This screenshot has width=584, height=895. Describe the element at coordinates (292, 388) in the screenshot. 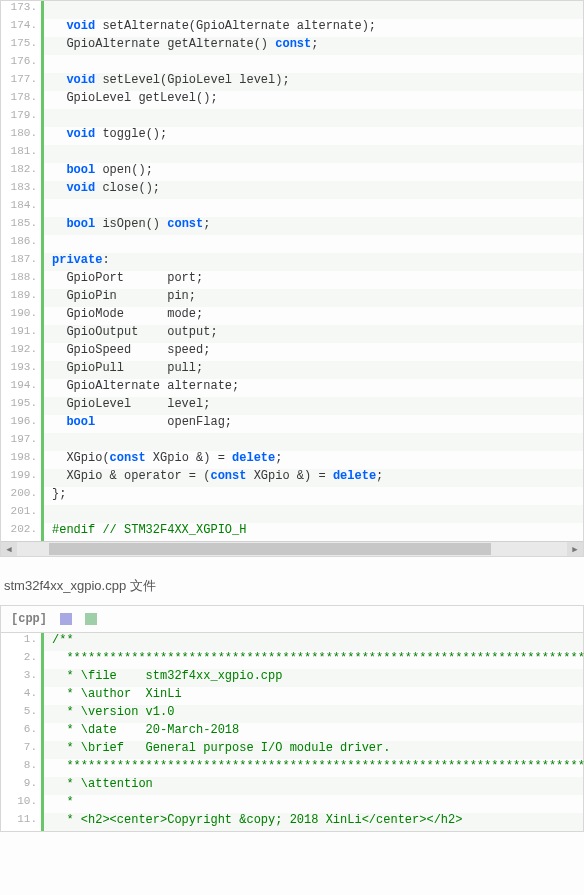

I see `code-line: 194. GpioAlternate alternate;` at that location.